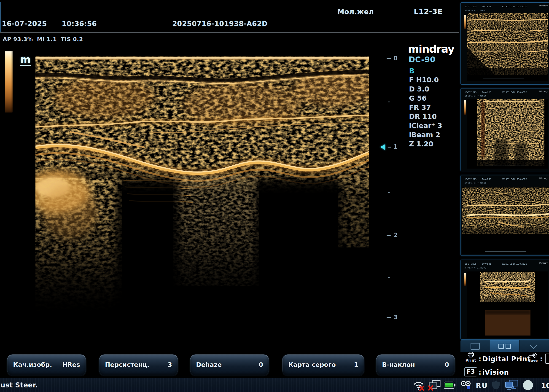  I want to click on print-action-label: Digital Print, so click(507, 359).